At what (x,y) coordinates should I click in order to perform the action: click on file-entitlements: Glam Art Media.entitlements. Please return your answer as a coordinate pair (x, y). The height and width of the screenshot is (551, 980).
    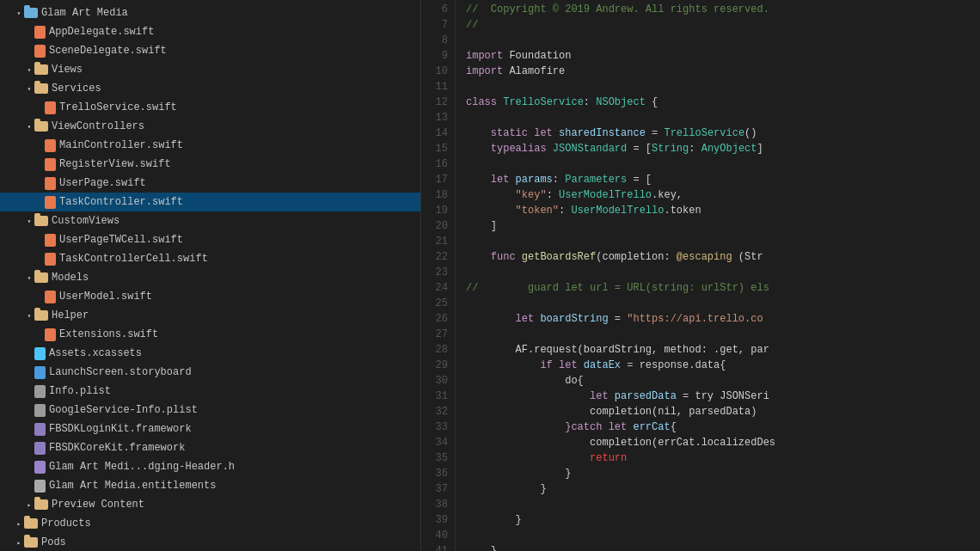
    Looking at the image, I should click on (210, 486).